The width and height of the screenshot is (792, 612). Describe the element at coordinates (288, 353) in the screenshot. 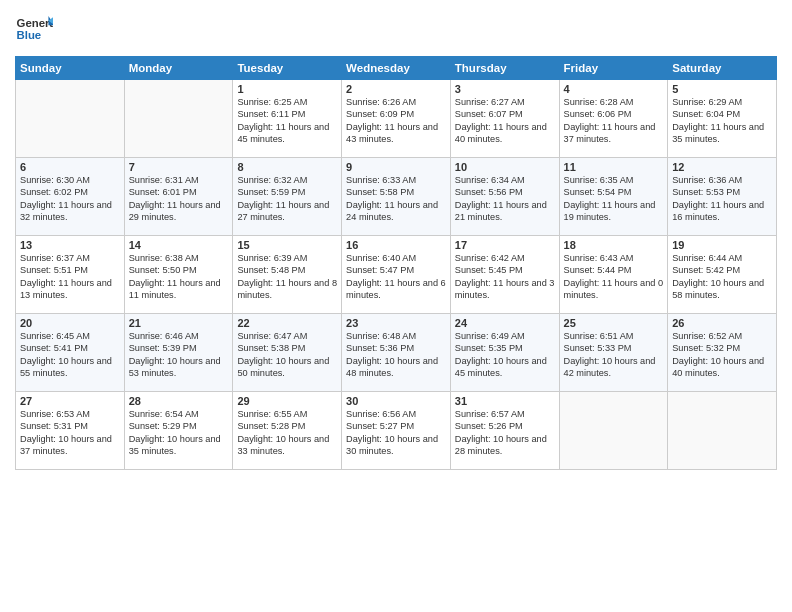

I see `calendar-cell: 22Sunrise: 6:47 AM Sunset: 5:38 PM Dayli…` at that location.